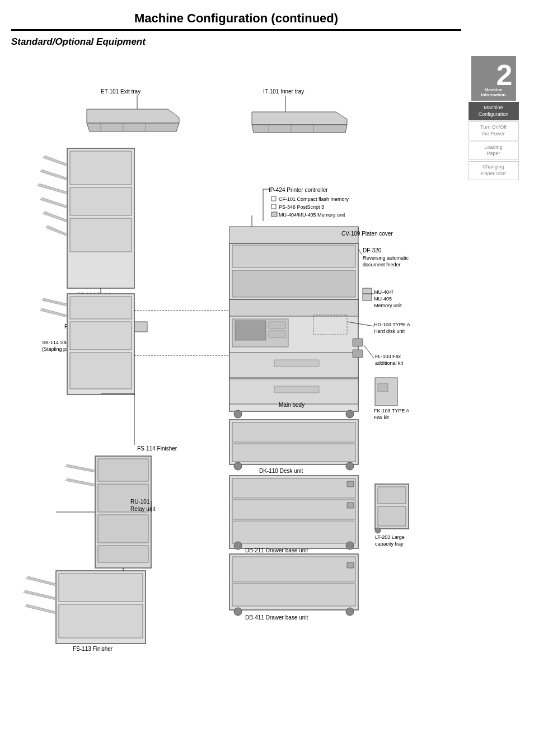 Image resolution: width=534 pixels, height=756 pixels. What do you see at coordinates (294, 263) in the screenshot?
I see `df320-shape` at bounding box center [294, 263].